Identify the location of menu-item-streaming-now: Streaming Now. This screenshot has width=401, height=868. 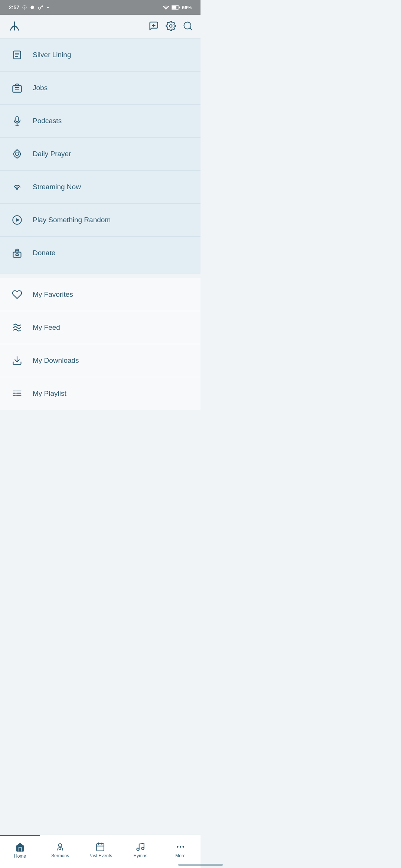
(100, 187).